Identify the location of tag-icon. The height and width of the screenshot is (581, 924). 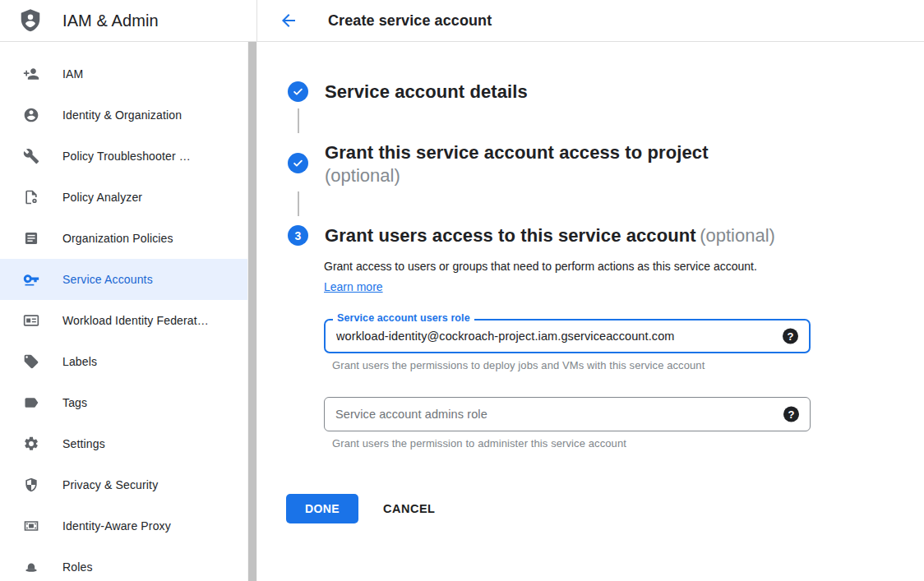
(31, 362).